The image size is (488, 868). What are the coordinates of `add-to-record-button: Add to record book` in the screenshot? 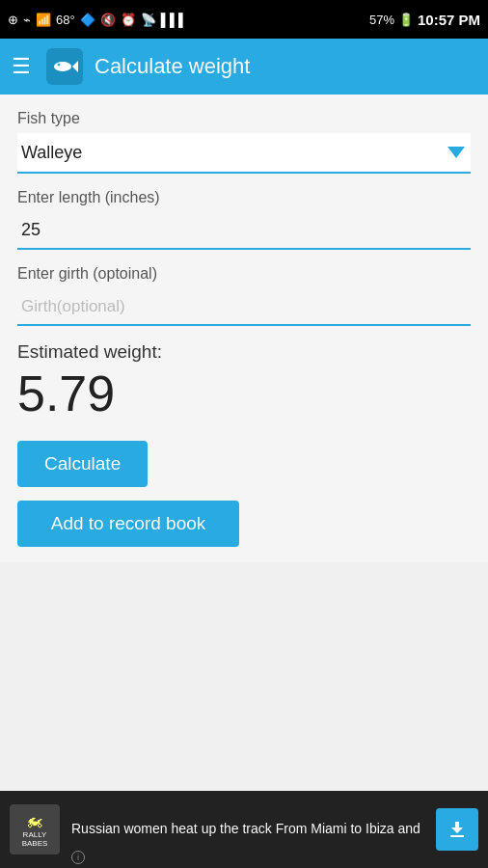 It's located at (128, 524).